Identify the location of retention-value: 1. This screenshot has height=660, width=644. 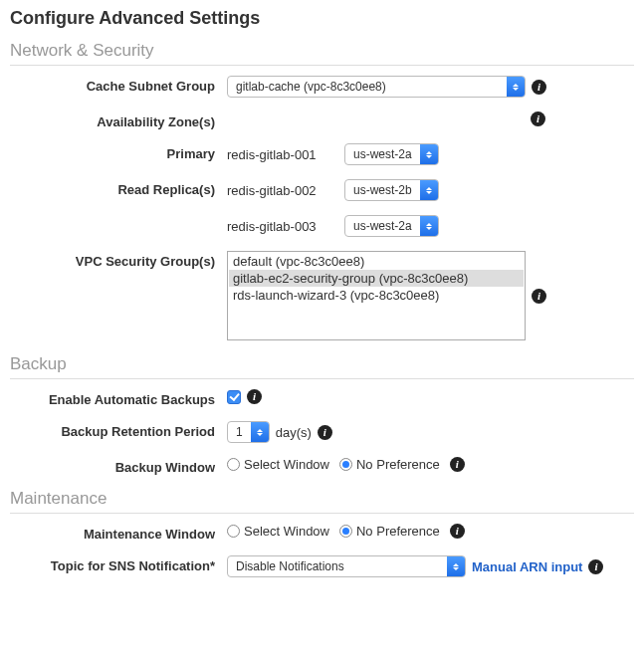
(239, 432).